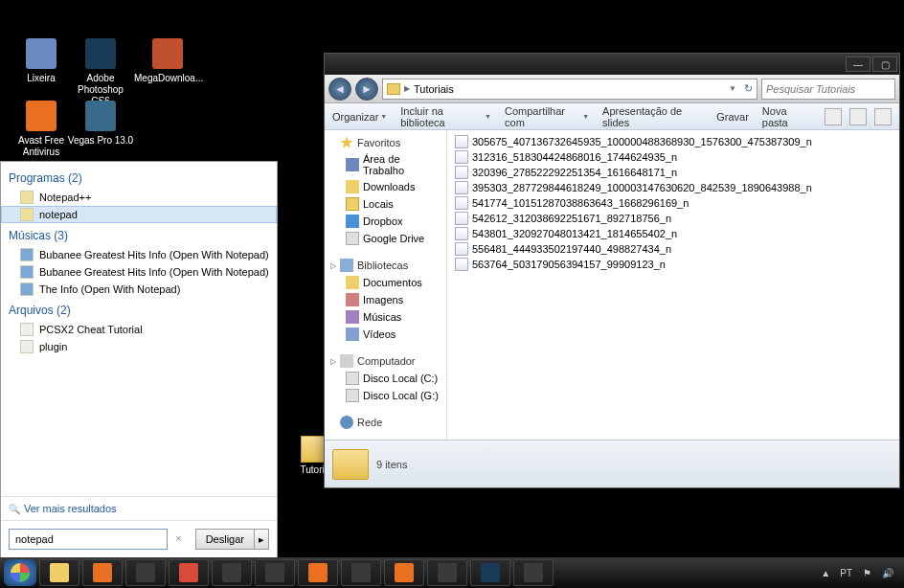  I want to click on search-result-item: plugin, so click(139, 347).